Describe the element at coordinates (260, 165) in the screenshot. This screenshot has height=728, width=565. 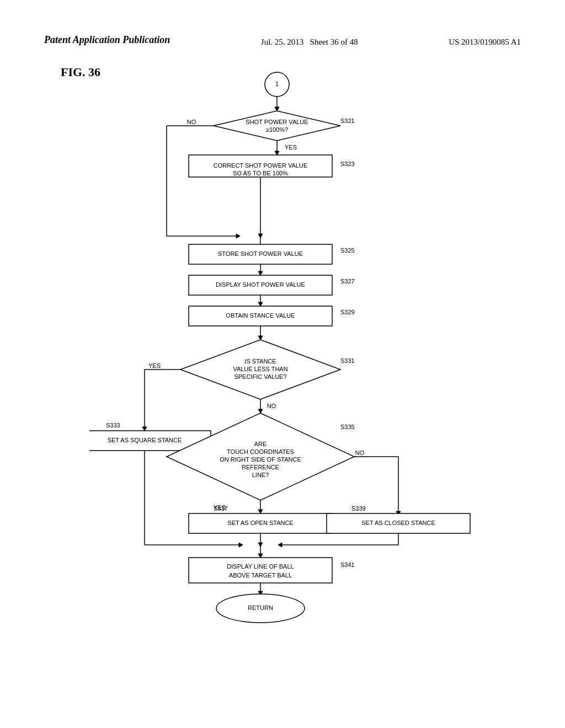
I see `s323-text: CORRECT SHOT POWER VALUE` at that location.